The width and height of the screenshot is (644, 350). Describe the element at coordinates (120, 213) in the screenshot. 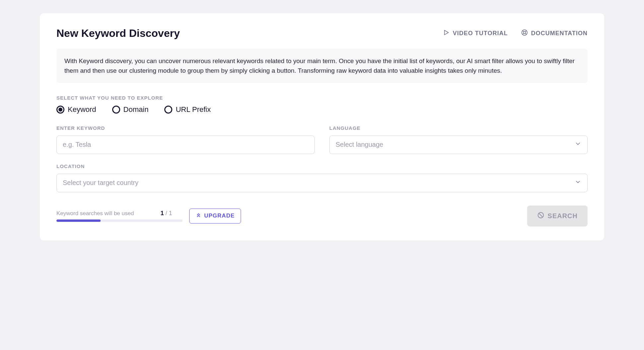

I see `usage-top: Keyword searches will be used 1 / 1` at that location.